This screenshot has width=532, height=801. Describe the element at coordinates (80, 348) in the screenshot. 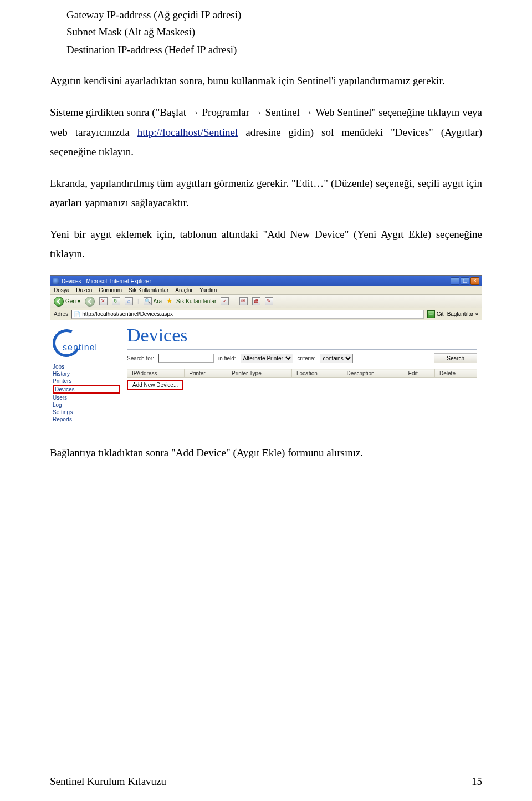

I see `logo-text: sentinel` at that location.